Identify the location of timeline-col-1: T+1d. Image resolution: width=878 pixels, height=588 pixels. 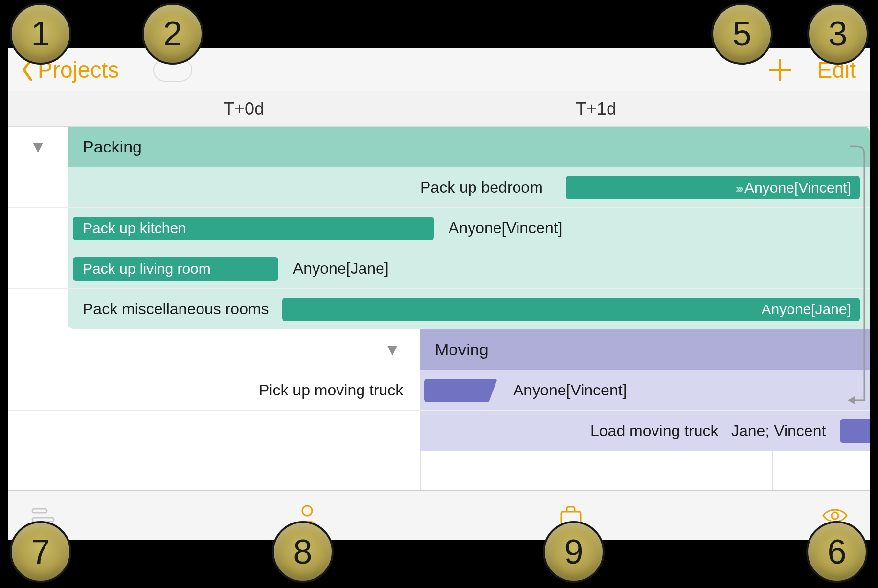
(596, 109).